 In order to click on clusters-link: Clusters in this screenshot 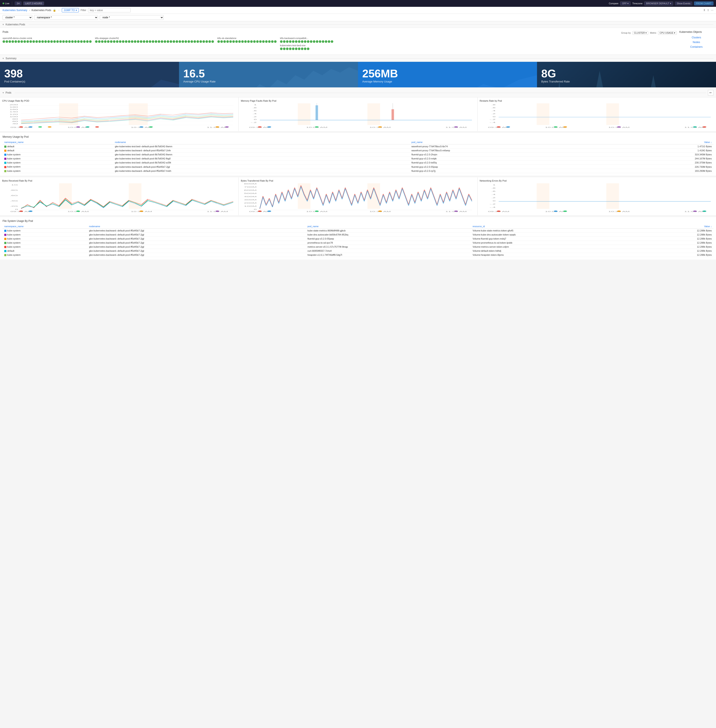, I will do `click(696, 38)`.